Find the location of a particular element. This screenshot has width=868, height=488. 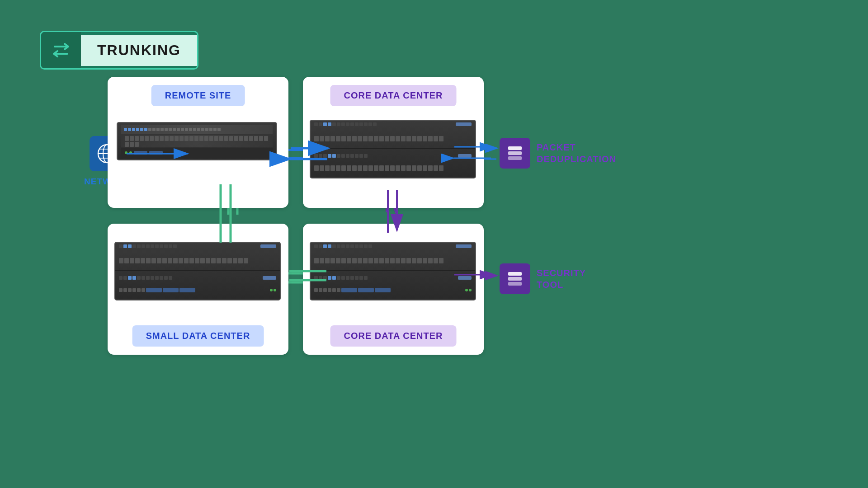

security-tool-label: SECURITY TOOL is located at coordinates (561, 279).